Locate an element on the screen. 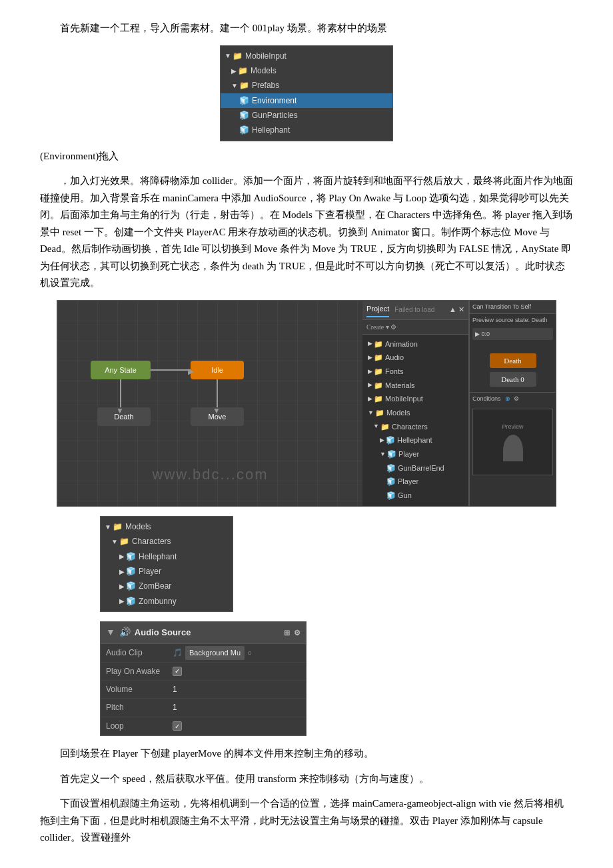  conditions-settings-icon: ⚙ is located at coordinates (516, 399).